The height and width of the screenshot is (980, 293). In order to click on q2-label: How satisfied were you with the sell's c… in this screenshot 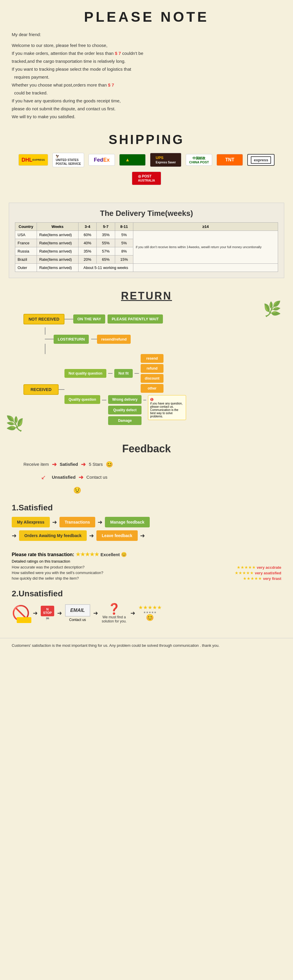, I will do `click(57, 573)`.